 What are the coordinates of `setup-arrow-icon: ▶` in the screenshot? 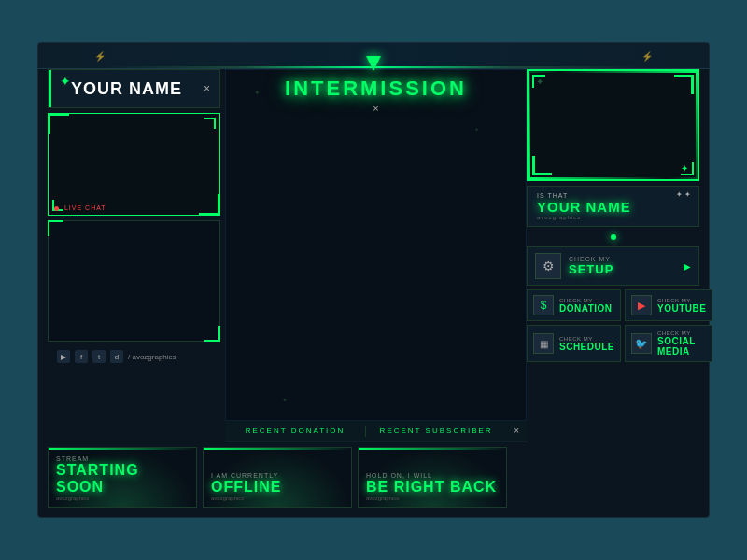 It's located at (687, 267).